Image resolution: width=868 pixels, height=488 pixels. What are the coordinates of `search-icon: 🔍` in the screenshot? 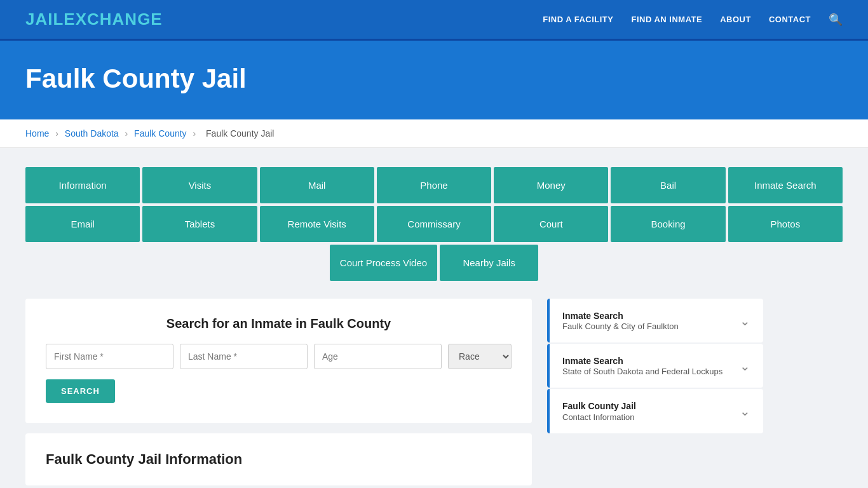 It's located at (836, 20).